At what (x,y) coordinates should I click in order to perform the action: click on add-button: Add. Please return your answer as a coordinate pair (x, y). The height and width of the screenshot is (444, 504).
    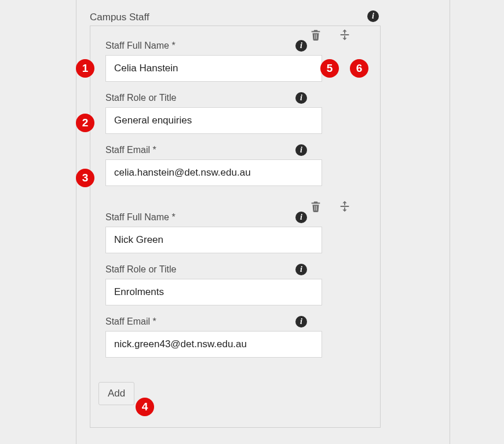
    Looking at the image, I should click on (116, 394).